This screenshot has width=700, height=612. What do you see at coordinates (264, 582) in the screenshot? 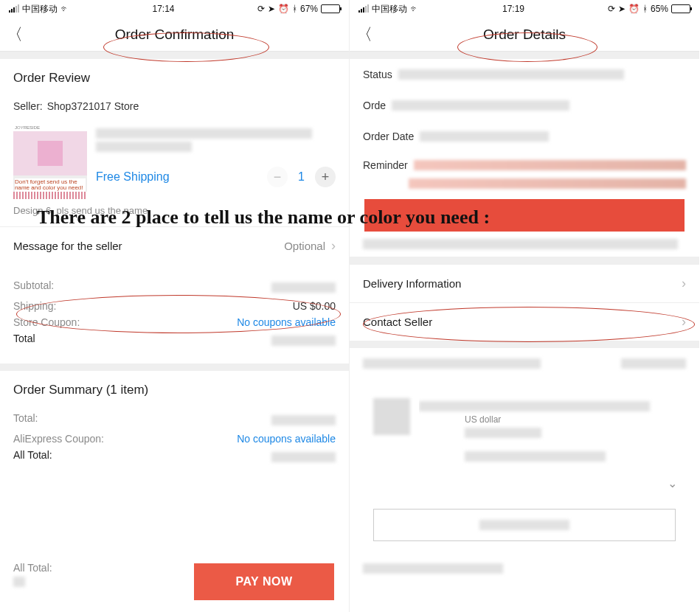
I see `pay-now-button: PAY NOW` at bounding box center [264, 582].